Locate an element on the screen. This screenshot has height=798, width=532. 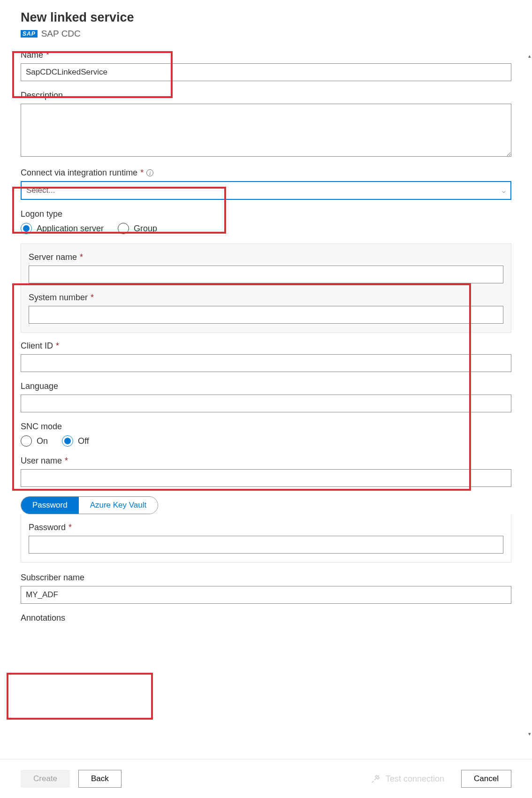
password-tab: Password is located at coordinates (50, 505).